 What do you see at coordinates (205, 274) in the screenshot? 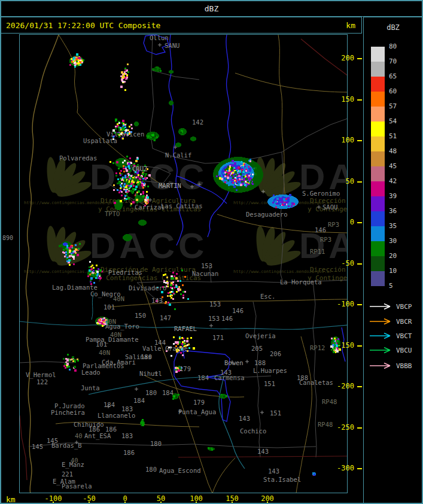
I see `map-label: Nacunan` at bounding box center [205, 274].